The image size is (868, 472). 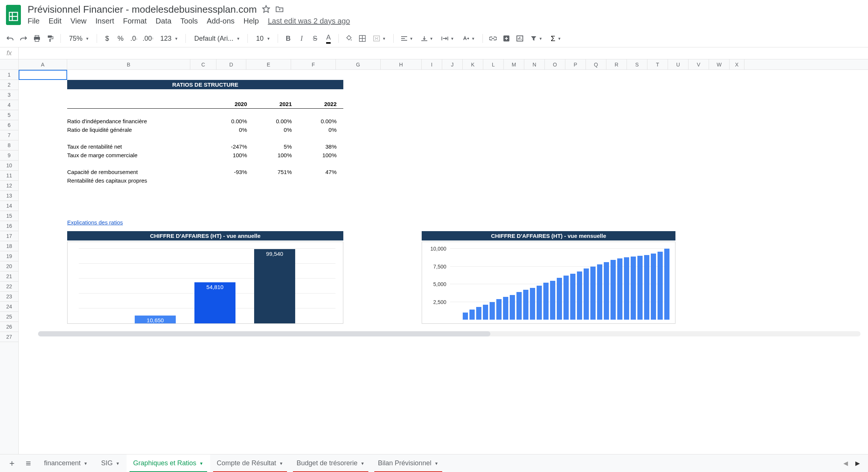 What do you see at coordinates (79, 39) in the screenshot?
I see `zoom-dropdown: 75%▼` at bounding box center [79, 39].